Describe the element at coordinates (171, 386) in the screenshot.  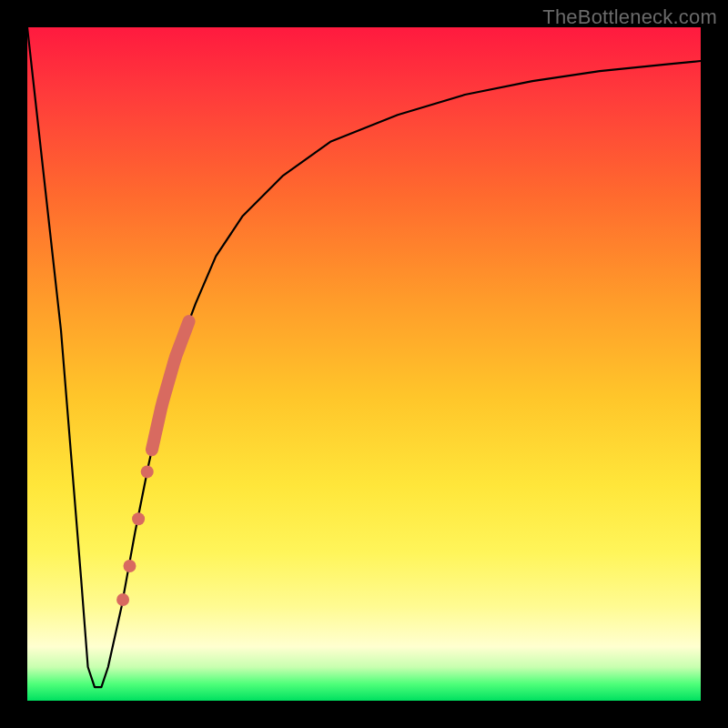
I see `highlight-segment` at that location.